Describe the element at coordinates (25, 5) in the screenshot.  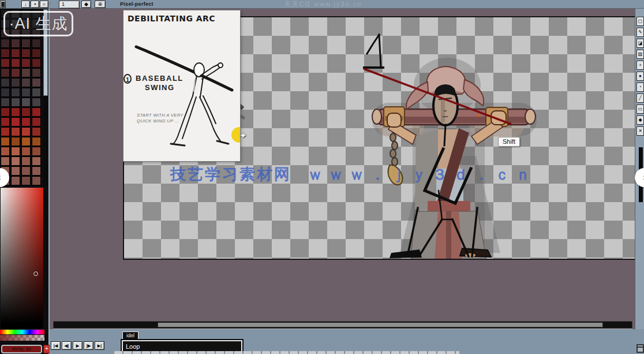
I see `arrow-down-icon: ↓` at that location.